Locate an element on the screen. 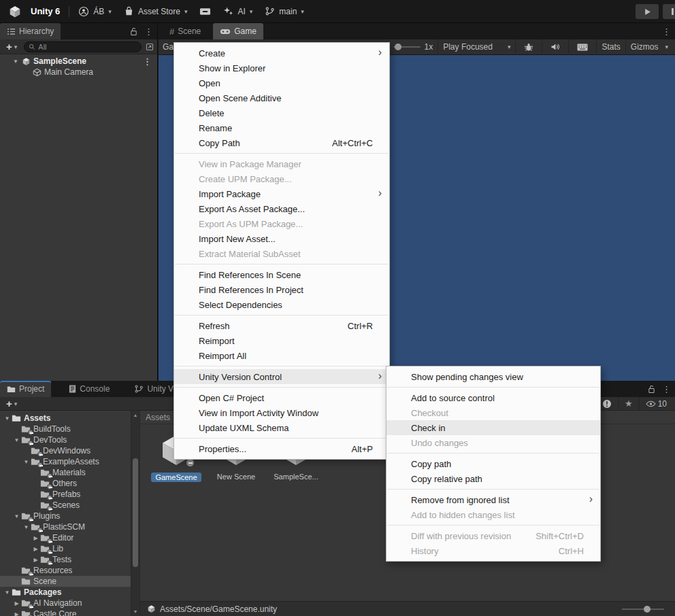 The width and height of the screenshot is (675, 616). context-menu-item-open-scene-additive: Open Scene Additive is located at coordinates (282, 98).